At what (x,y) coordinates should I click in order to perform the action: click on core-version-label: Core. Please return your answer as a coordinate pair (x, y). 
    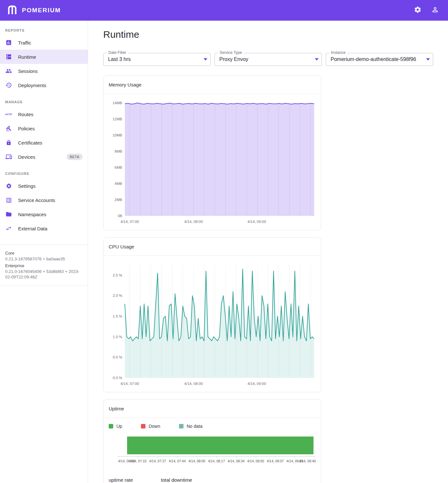
    Looking at the image, I should click on (44, 253).